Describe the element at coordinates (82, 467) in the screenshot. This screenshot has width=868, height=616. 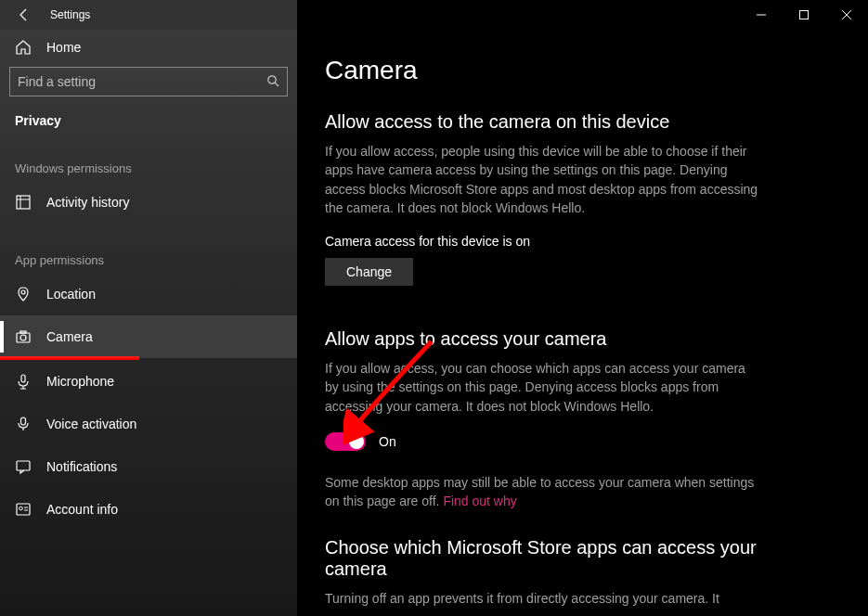
I see `sidebar-item-label: Notifications` at that location.